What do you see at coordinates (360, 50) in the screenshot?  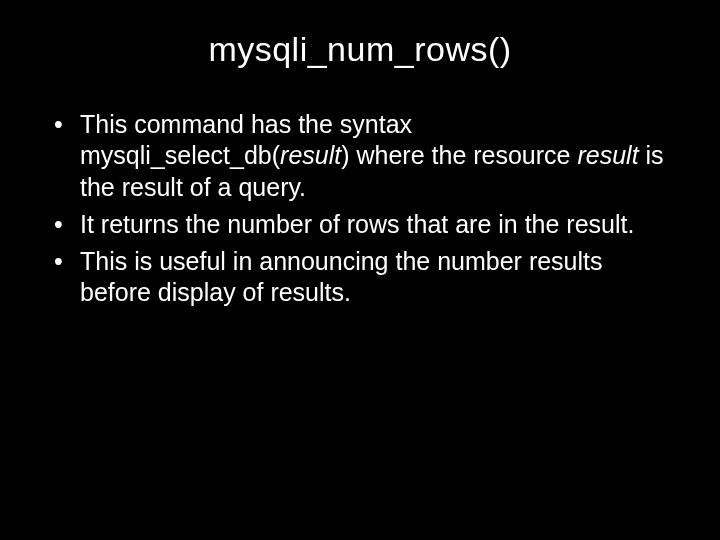 I see `slide-title: mysqli_num_rows()` at bounding box center [360, 50].